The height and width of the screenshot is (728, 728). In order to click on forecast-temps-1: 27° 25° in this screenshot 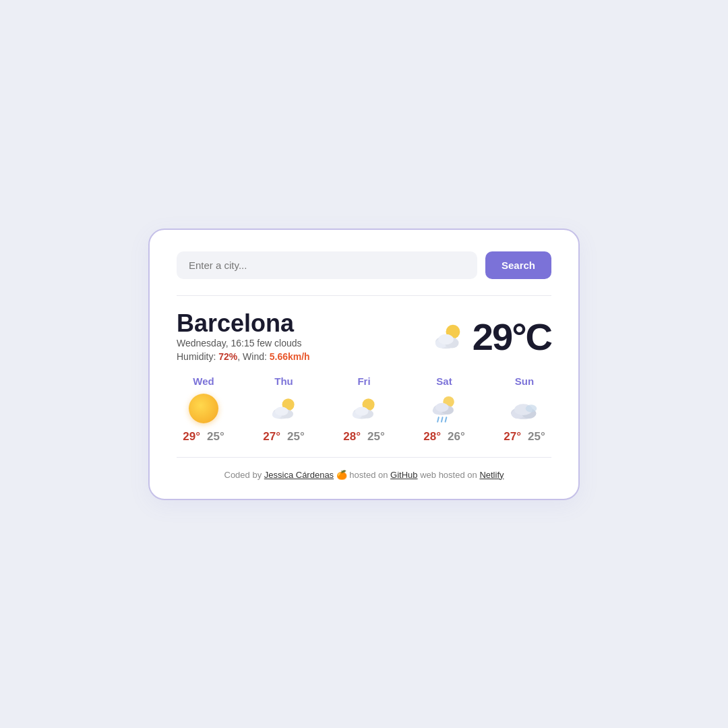, I will do `click(283, 437)`.